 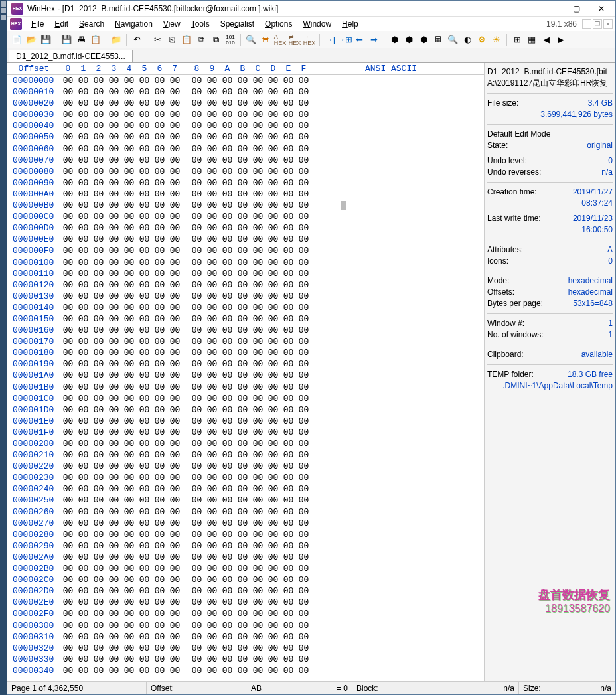 I want to click on hex-row: 0000015000000000000000000000000000000000, so click(x=246, y=319).